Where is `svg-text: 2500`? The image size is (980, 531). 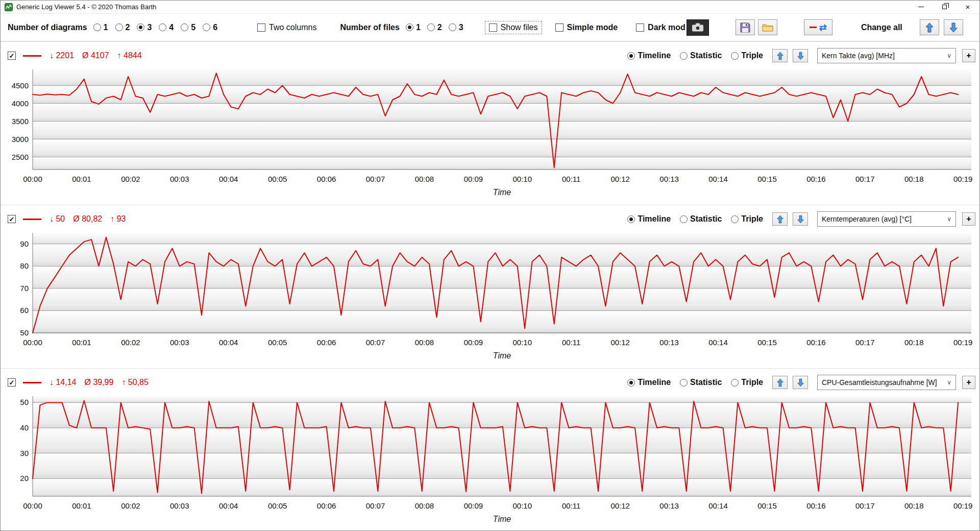 svg-text: 2500 is located at coordinates (20, 157).